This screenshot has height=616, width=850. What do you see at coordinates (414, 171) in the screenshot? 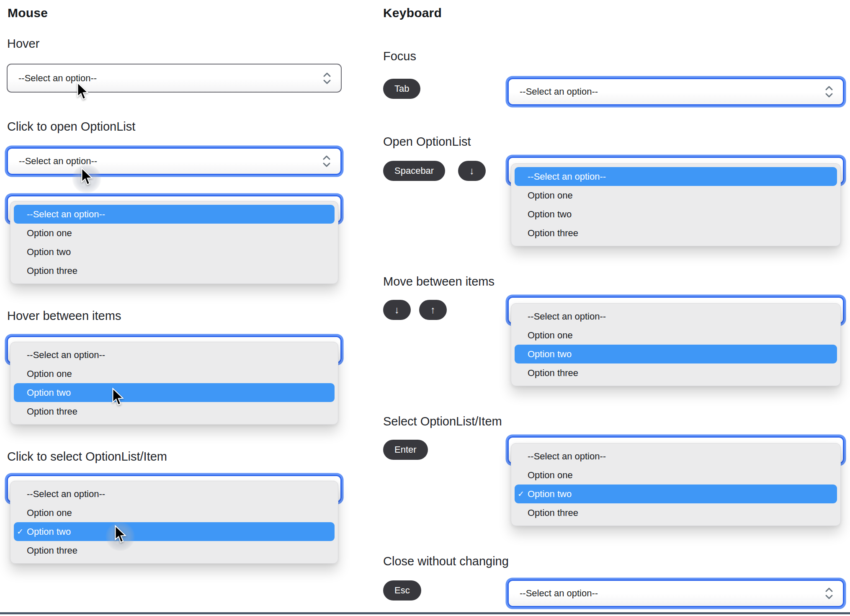
I see `key-spacebar: Spacebar` at bounding box center [414, 171].